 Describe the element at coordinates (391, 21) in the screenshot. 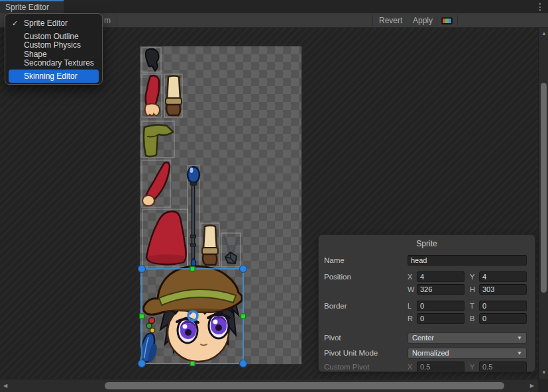

I see `revert-button: Revert` at that location.